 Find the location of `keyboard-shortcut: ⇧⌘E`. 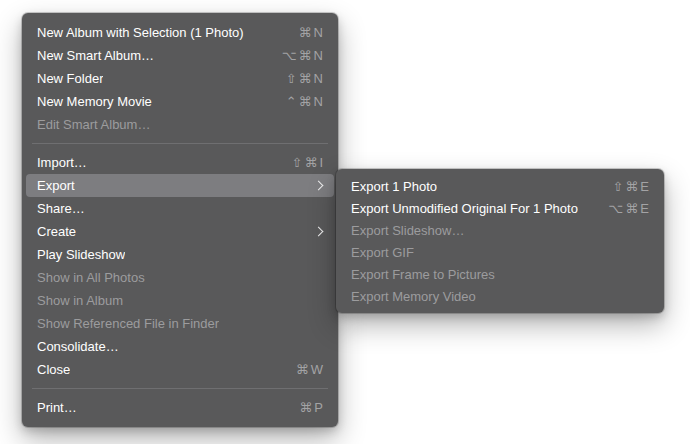

keyboard-shortcut: ⇧⌘E is located at coordinates (626, 186).